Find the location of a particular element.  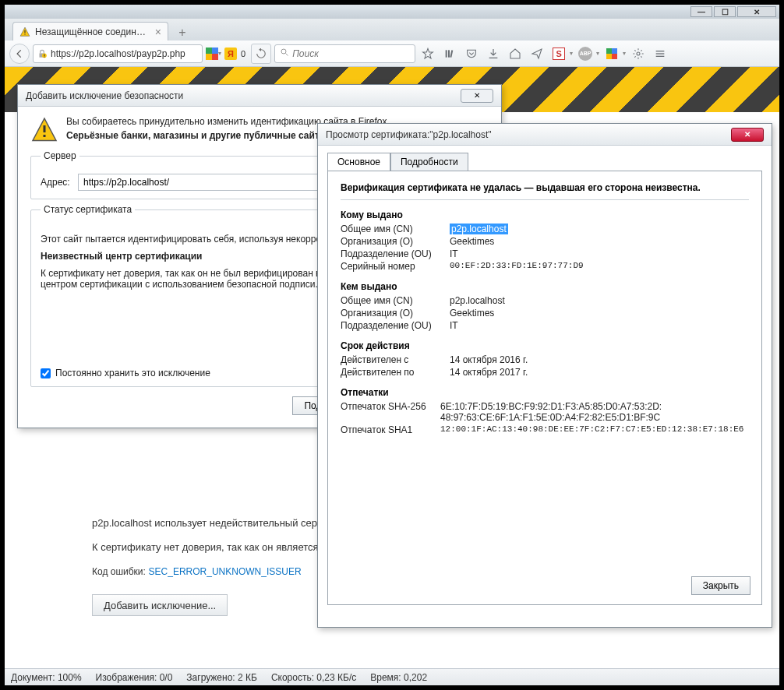

tab-general: Основное is located at coordinates (358, 162).